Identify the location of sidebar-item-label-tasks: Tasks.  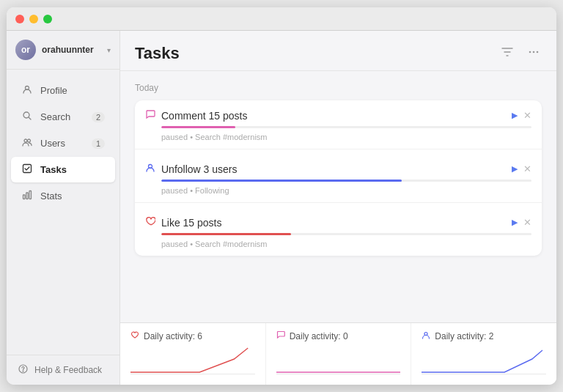
(73, 170).